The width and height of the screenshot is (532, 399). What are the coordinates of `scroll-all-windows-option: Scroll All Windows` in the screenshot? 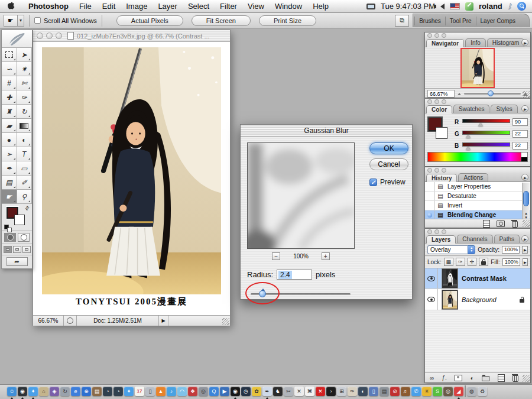 It's located at (66, 21).